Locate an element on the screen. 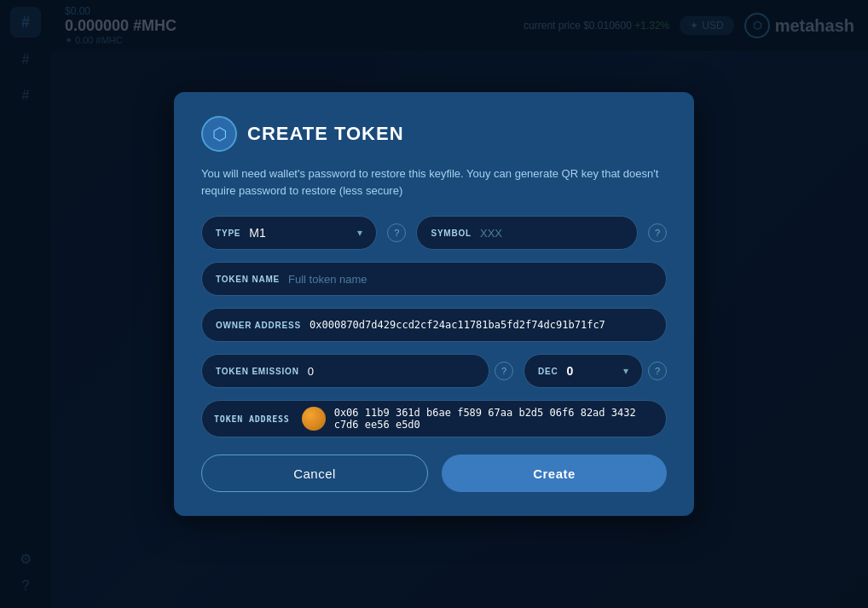  cancel-button: Cancel is located at coordinates (315, 473).